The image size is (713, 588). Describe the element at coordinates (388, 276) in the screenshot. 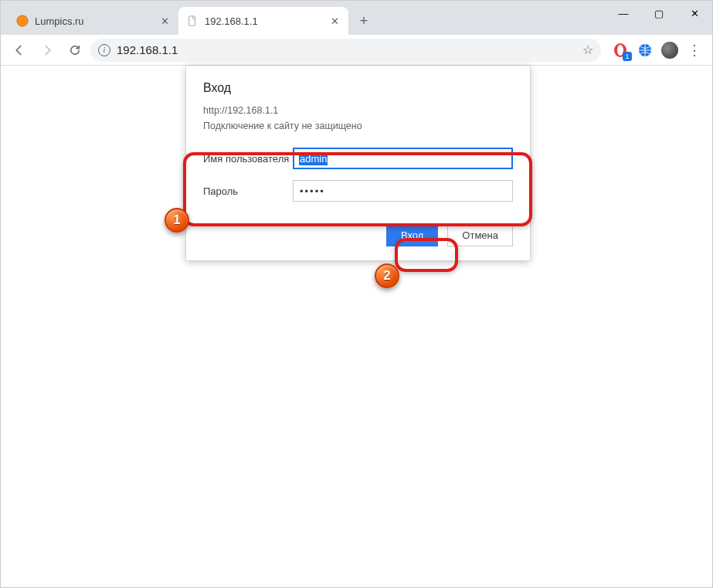

I see `badge-number: 2` at that location.